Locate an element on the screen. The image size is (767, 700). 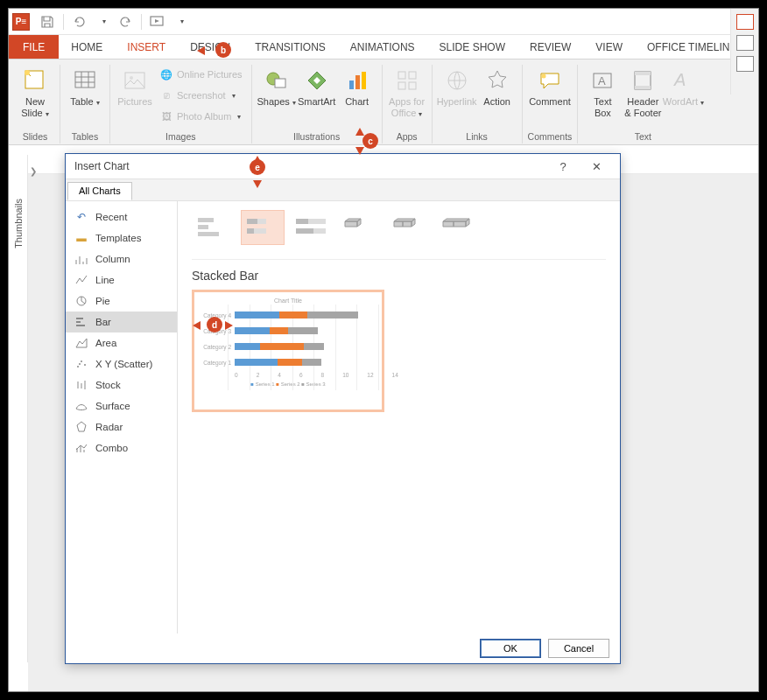
tabs-container: FILE HOME INSERT DESIGN TRANSITIONS ANIM… is located at coordinates (382, 47).